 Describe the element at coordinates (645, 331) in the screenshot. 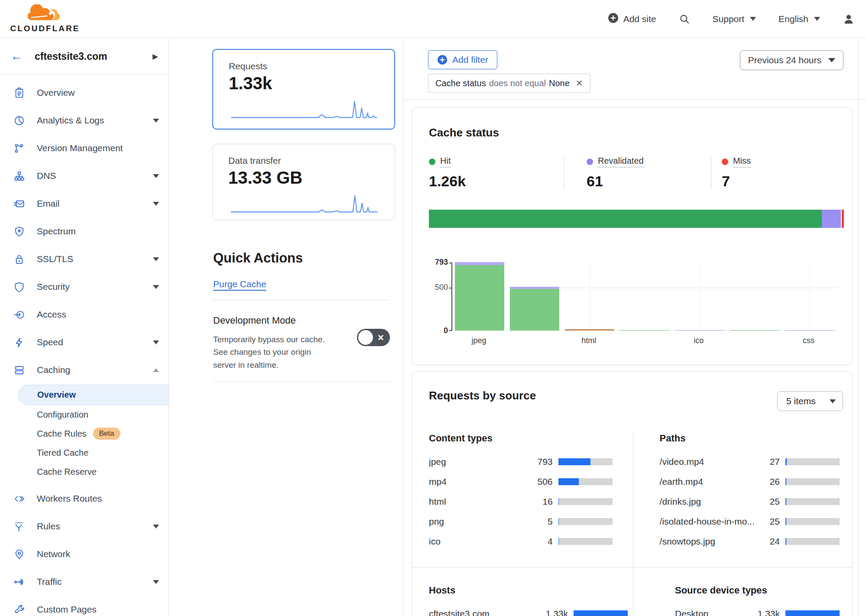

I see `bar-segment-hit` at that location.